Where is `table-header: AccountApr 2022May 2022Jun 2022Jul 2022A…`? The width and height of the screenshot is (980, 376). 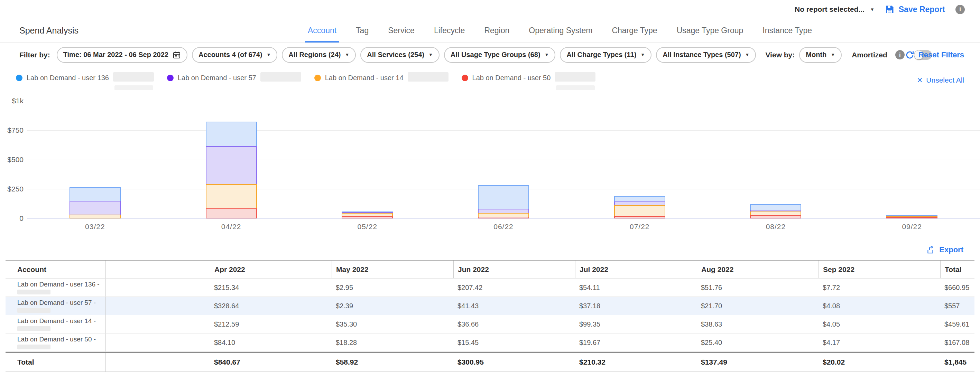 table-header: AccountApr 2022May 2022Jun 2022Jul 2022A… is located at coordinates (490, 269).